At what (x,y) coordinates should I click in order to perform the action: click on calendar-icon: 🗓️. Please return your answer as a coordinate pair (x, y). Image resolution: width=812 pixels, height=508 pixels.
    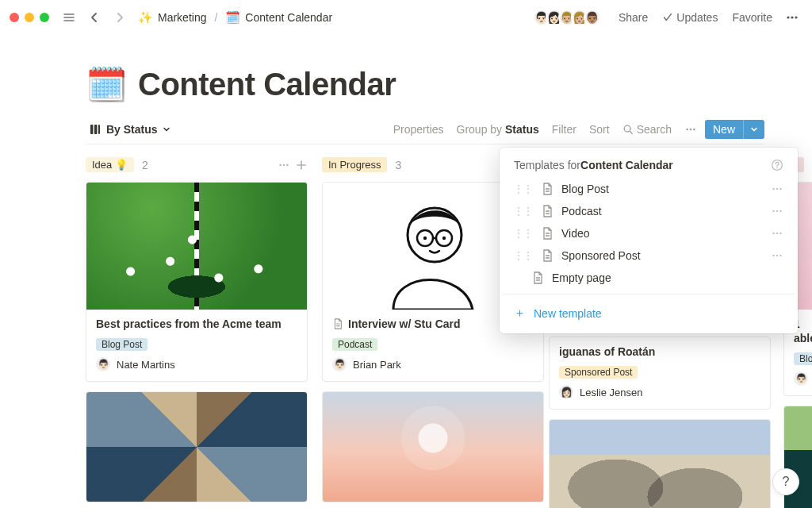
    Looking at the image, I should click on (233, 17).